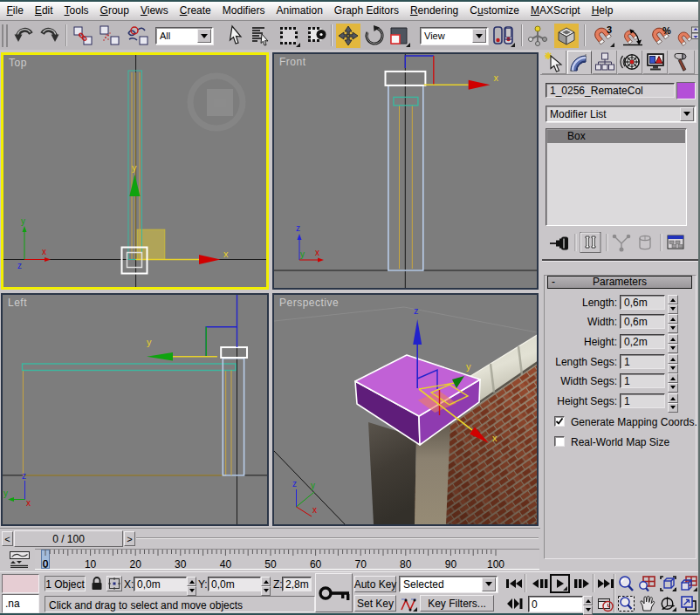 This screenshot has width=700, height=615. What do you see at coordinates (21, 584) in the screenshot?
I see `maxscript-mini-listener-pink` at bounding box center [21, 584].